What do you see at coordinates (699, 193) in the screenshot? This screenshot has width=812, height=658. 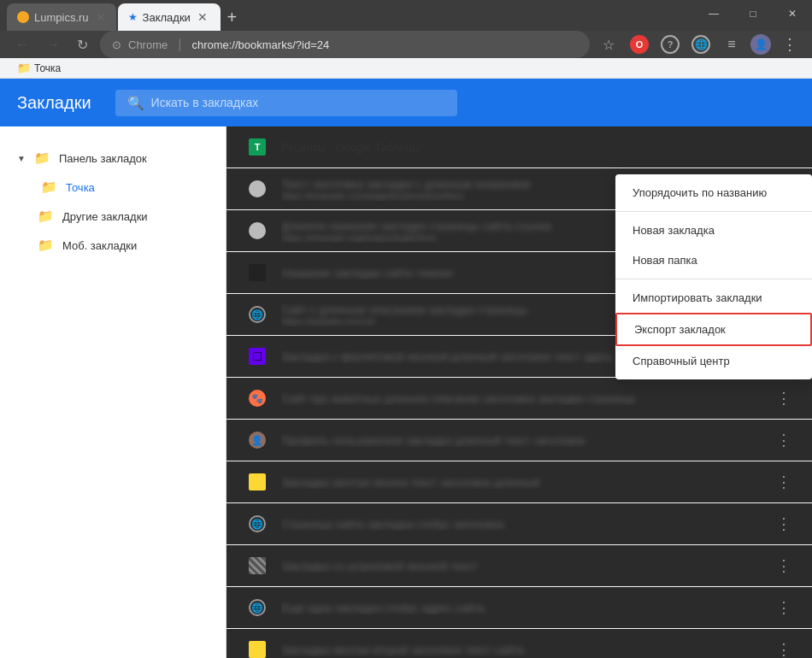 I see `dropdown-item-sort-label: Упорядочить по названию` at bounding box center [699, 193].